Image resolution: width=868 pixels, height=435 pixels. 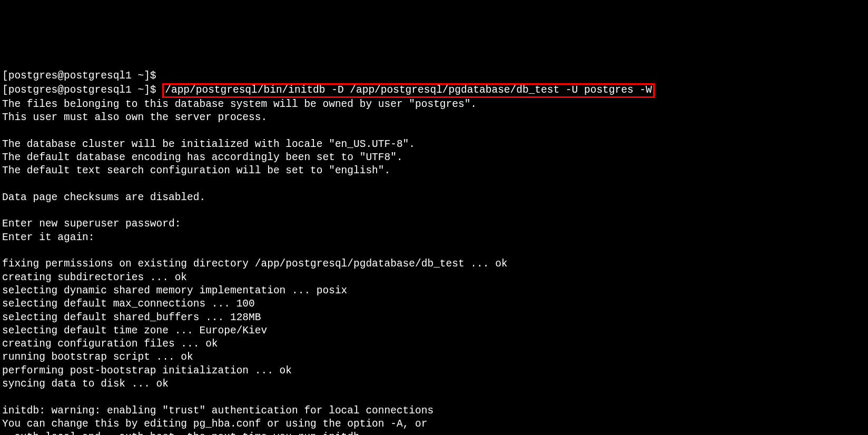 What do you see at coordinates (85, 384) in the screenshot?
I see `output-line: syncing data to disk ... ok` at bounding box center [85, 384].